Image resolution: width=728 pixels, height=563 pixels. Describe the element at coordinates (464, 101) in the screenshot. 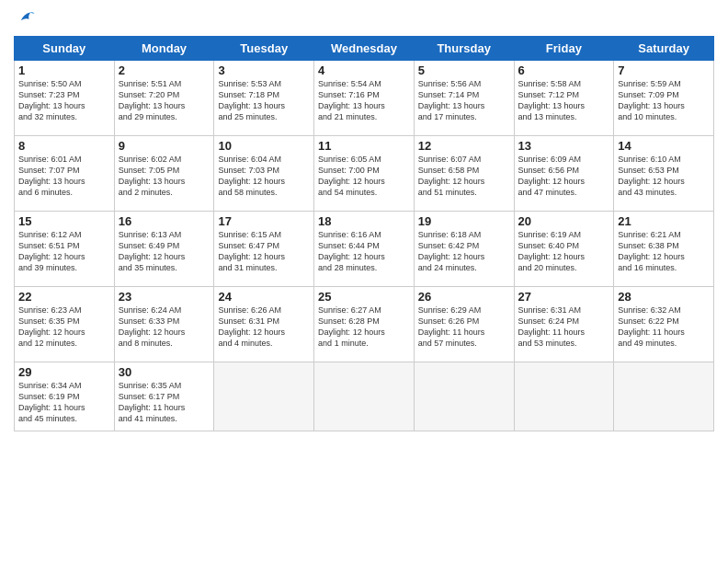

I see `day-info: Sunrise: 5:56 AM Sunset: 7:14 PM Dayligh…` at that location.